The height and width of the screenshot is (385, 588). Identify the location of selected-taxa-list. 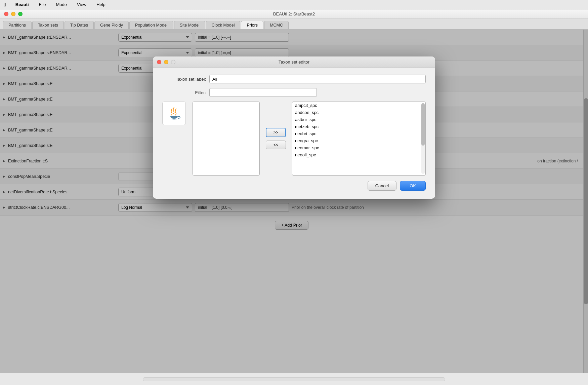
(226, 139).